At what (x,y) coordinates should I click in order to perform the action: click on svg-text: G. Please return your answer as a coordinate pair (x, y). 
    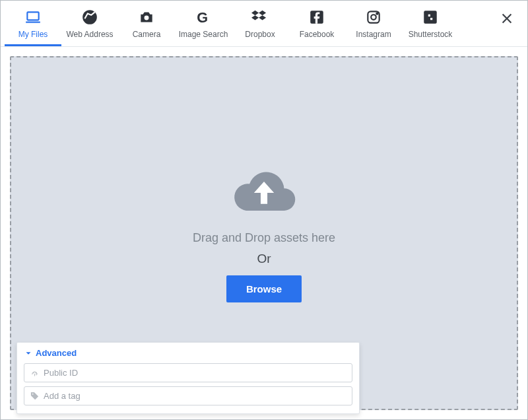
    Looking at the image, I should click on (202, 17).